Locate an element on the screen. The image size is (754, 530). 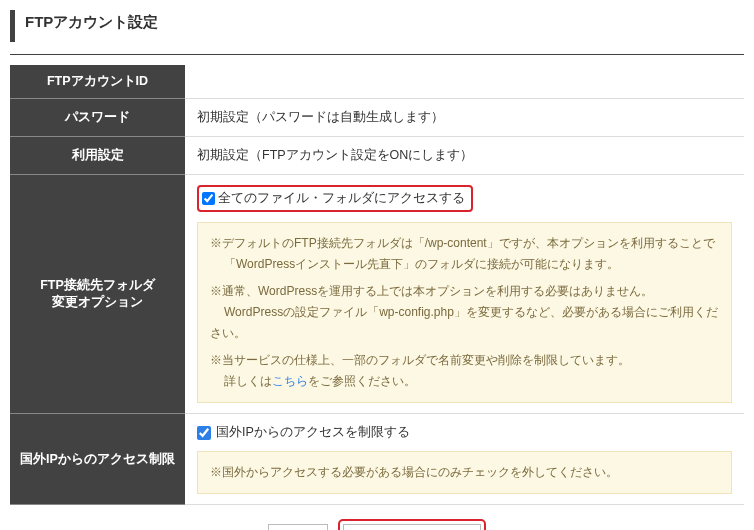
label-folder-option: FTP接続先フォルダ 変更オプション is located at coordinates (98, 294).